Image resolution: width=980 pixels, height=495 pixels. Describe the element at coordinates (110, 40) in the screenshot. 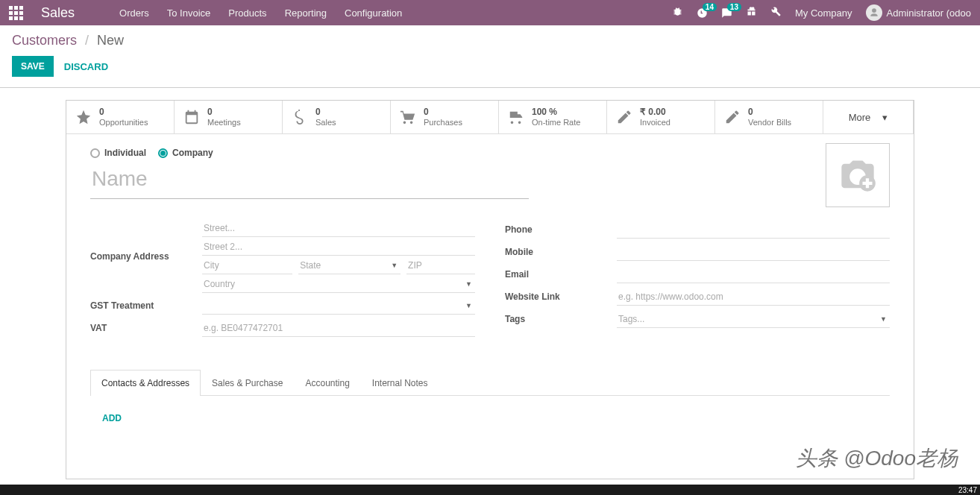

I see `breadcrumb-current: New` at that location.